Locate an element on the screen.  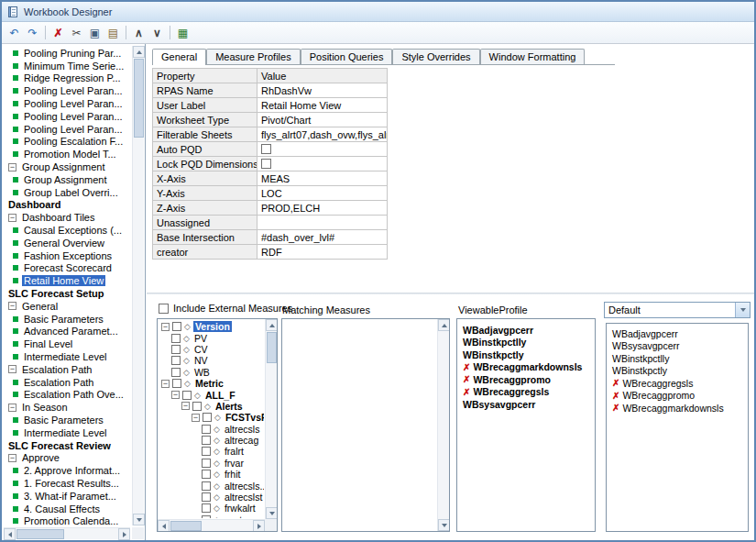
tree-item-retail-home-view: Retail Home View is located at coordinates (68, 281).